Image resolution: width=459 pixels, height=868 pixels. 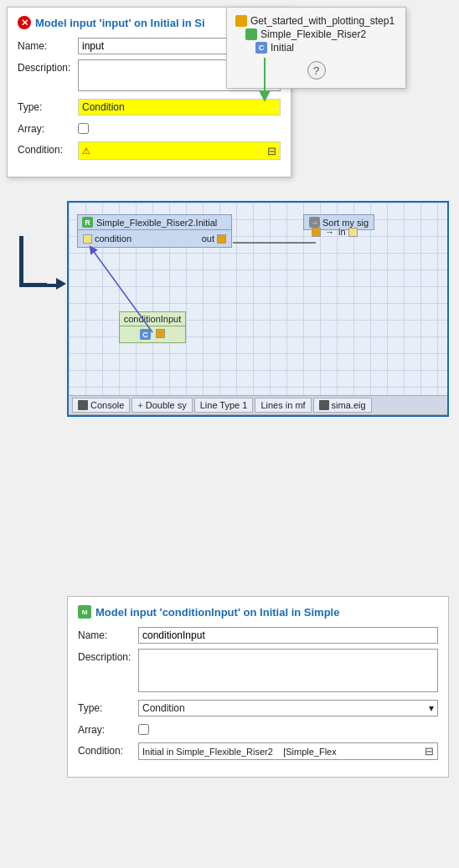 What do you see at coordinates (152, 320) in the screenshot?
I see `condition-input-header: conditionInput` at bounding box center [152, 320].